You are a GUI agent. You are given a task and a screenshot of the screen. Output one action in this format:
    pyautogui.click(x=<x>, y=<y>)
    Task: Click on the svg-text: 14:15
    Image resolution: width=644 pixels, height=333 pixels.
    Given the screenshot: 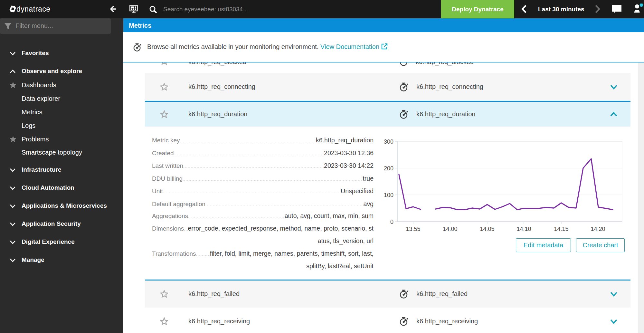 What is the action you would take?
    pyautogui.click(x=561, y=229)
    